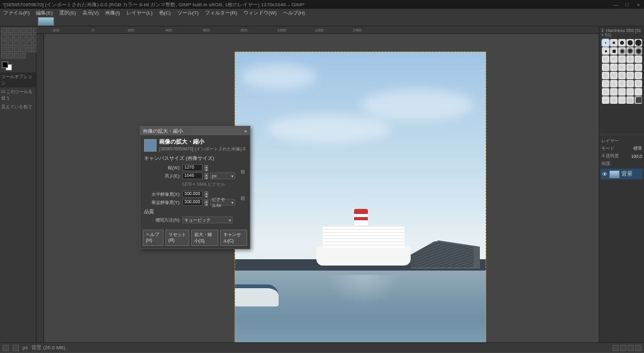 The image size is (644, 353). What do you see at coordinates (25, 347) in the screenshot?
I see `unit-select: px` at bounding box center [25, 347].